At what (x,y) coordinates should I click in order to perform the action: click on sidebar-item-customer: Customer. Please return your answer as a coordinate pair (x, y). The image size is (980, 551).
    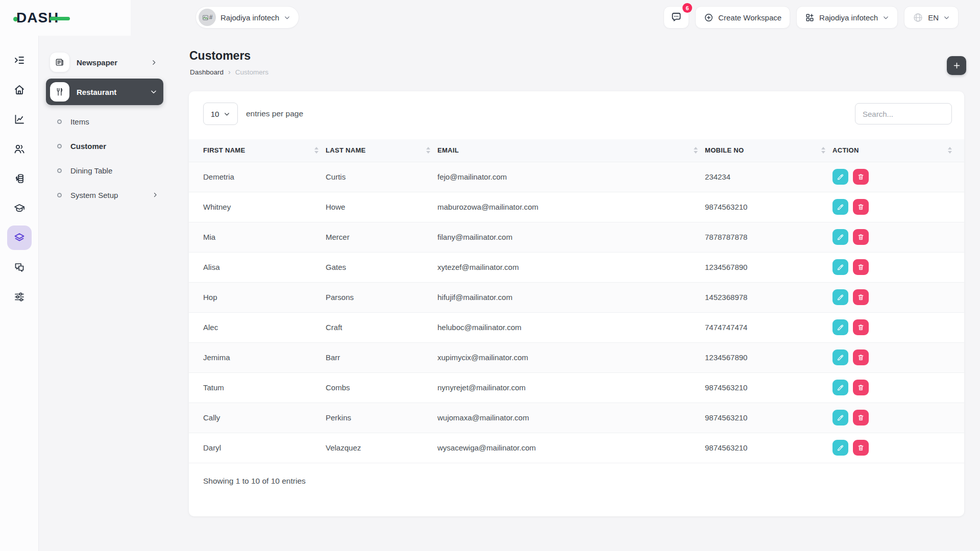
    Looking at the image, I should click on (105, 146).